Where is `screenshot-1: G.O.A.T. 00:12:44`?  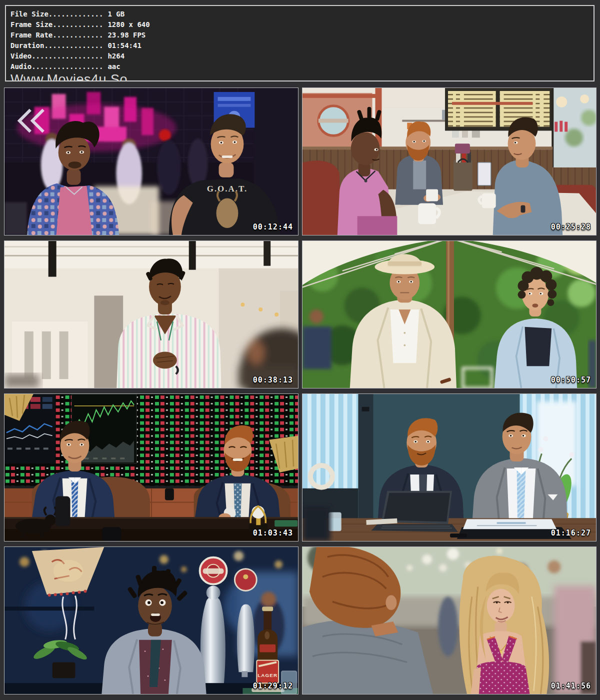 screenshot-1: G.O.A.T. 00:12:44 is located at coordinates (151, 162).